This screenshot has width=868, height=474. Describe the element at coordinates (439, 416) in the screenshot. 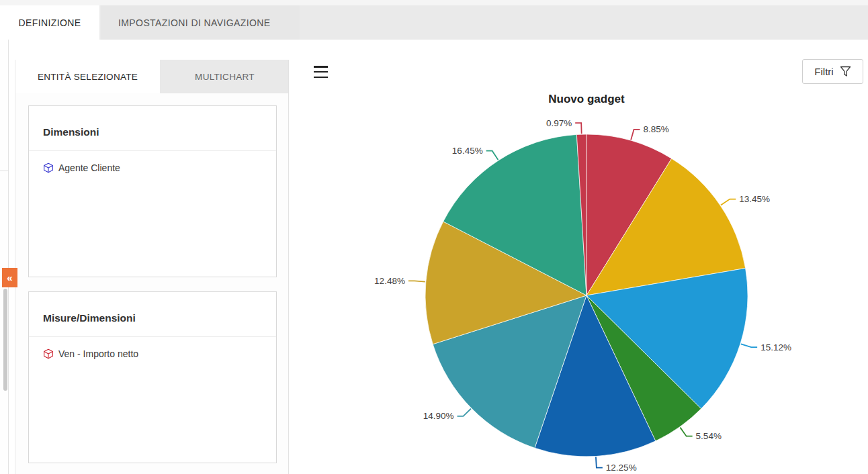

I see `pie-label-5: 14.90%` at that location.